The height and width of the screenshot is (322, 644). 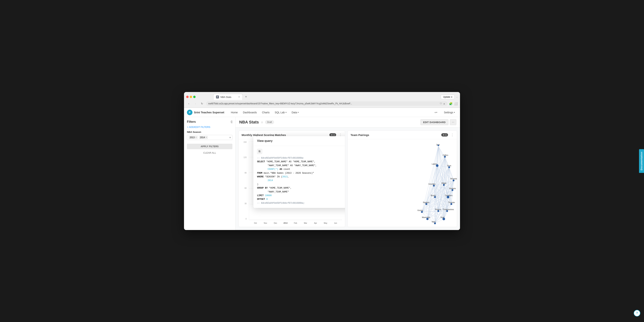 I want to click on filter-tag-2014-close: ×, so click(x=206, y=138).